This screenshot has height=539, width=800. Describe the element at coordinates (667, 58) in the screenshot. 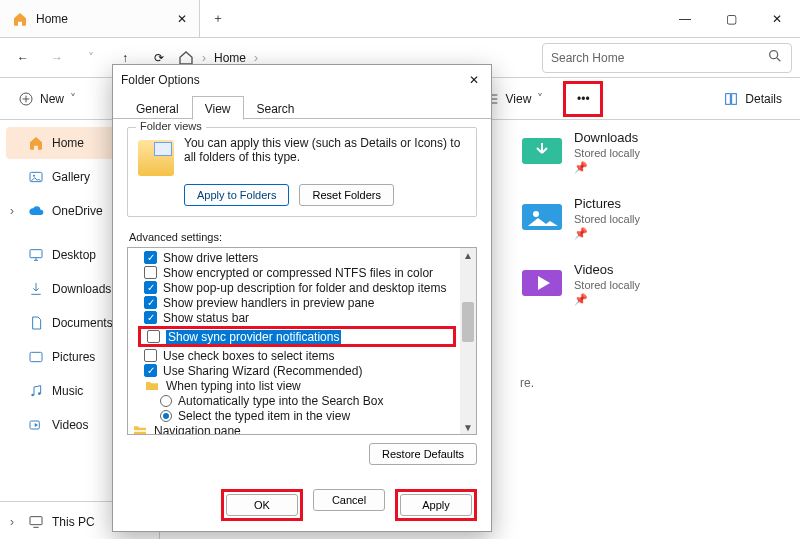

I see `search-input: Search Home` at that location.